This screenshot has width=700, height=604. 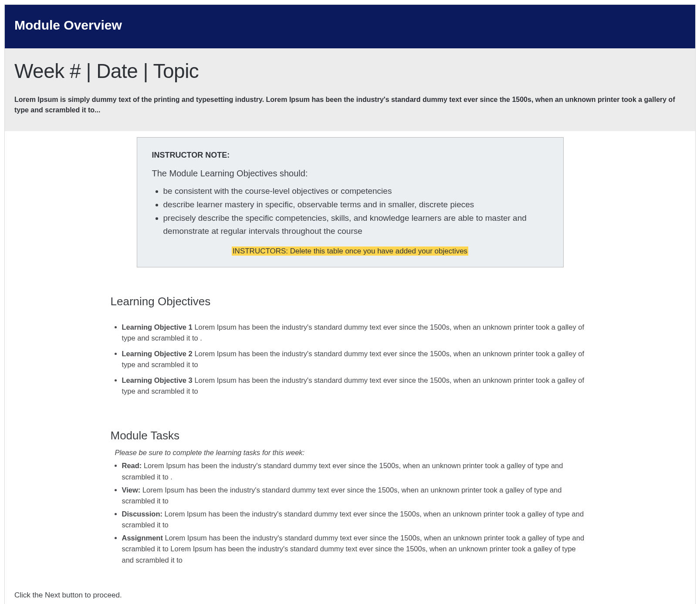 What do you see at coordinates (352, 453) in the screenshot?
I see `module-tasks-intro: Please be sure to complete the learning …` at bounding box center [352, 453].